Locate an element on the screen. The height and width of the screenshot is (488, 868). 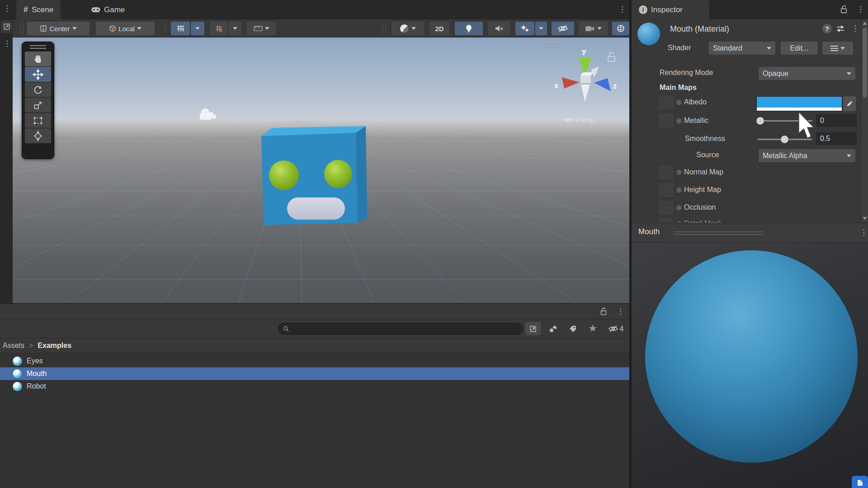
scale-tool-button is located at coordinates (38, 105).